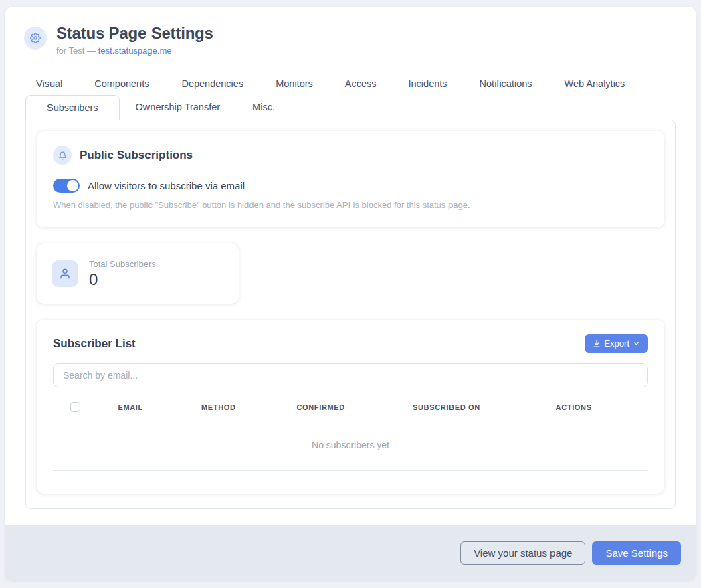 Image resolution: width=701 pixels, height=588 pixels. Describe the element at coordinates (178, 107) in the screenshot. I see `tab-ownership-transfer: Ownership Transfer` at that location.